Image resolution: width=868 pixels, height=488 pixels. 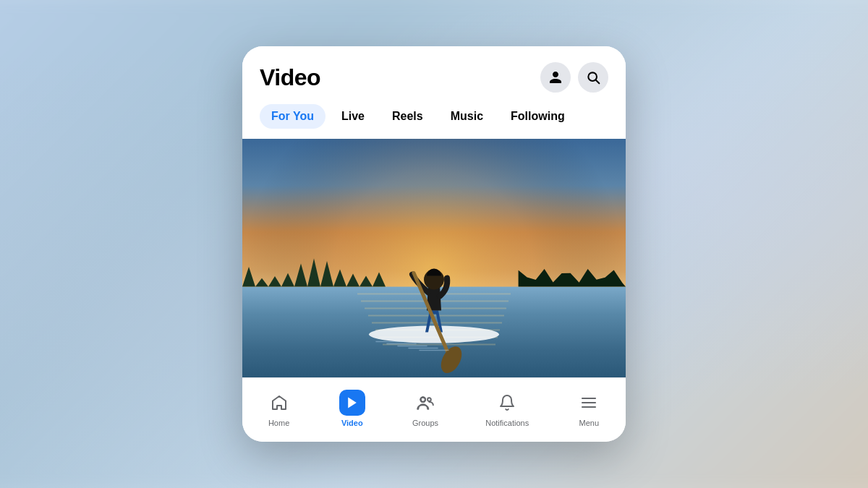 What do you see at coordinates (507, 423) in the screenshot?
I see `nav-notifications-label: Notifications` at bounding box center [507, 423].